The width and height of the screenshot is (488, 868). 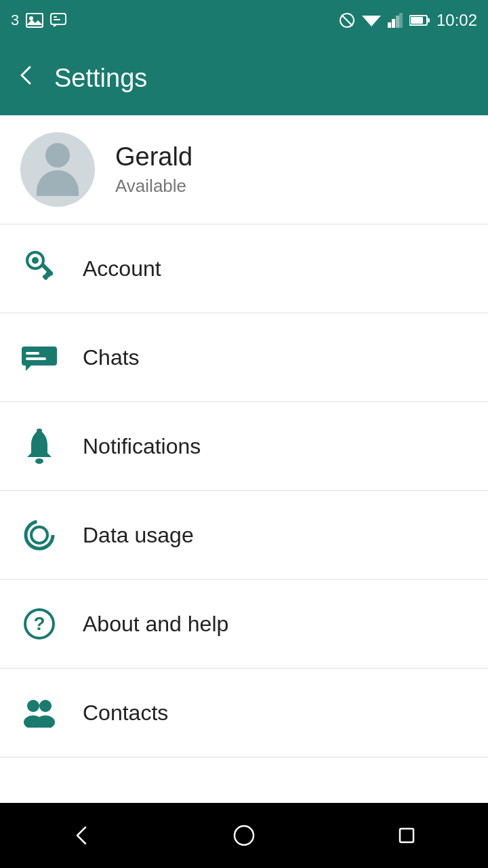 I want to click on bell-svg, so click(x=39, y=446).